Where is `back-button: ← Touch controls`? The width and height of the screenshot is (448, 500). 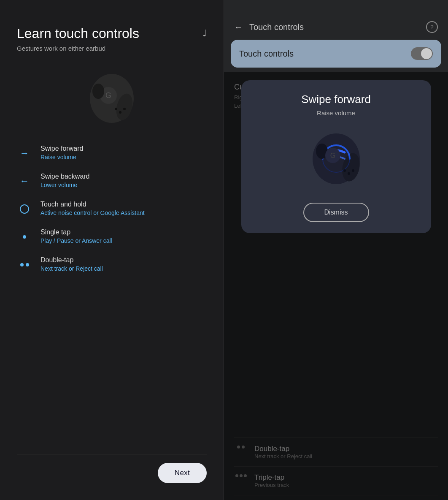
back-button: ← Touch controls is located at coordinates (269, 27).